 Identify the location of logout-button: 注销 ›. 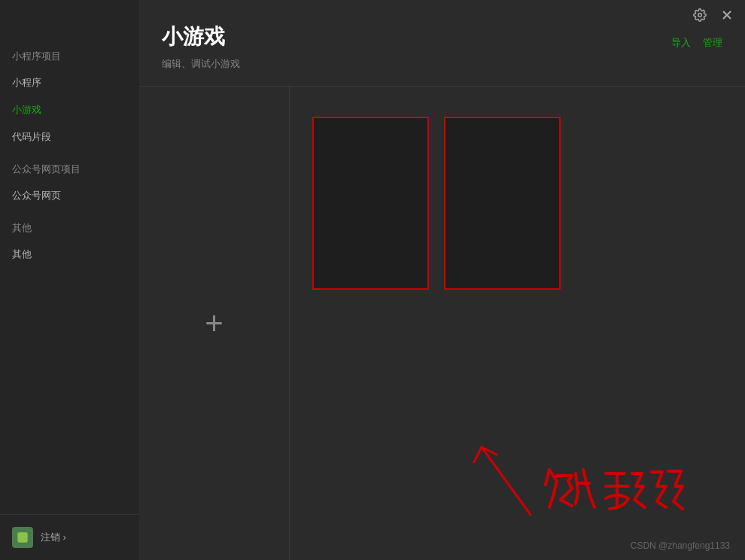
(53, 537).